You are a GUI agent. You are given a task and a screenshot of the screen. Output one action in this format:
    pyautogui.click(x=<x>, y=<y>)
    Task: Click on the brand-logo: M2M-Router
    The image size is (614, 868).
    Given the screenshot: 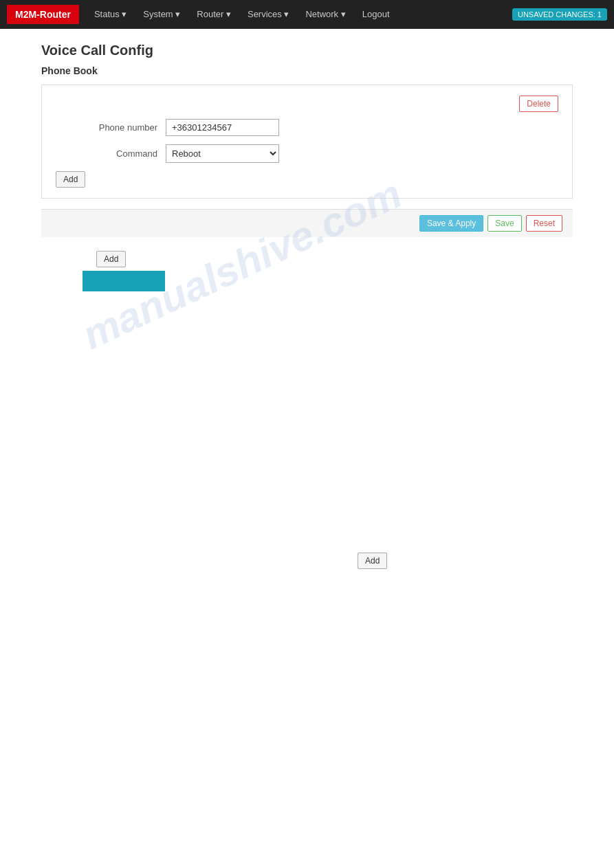 What is the action you would take?
    pyautogui.click(x=43, y=14)
    